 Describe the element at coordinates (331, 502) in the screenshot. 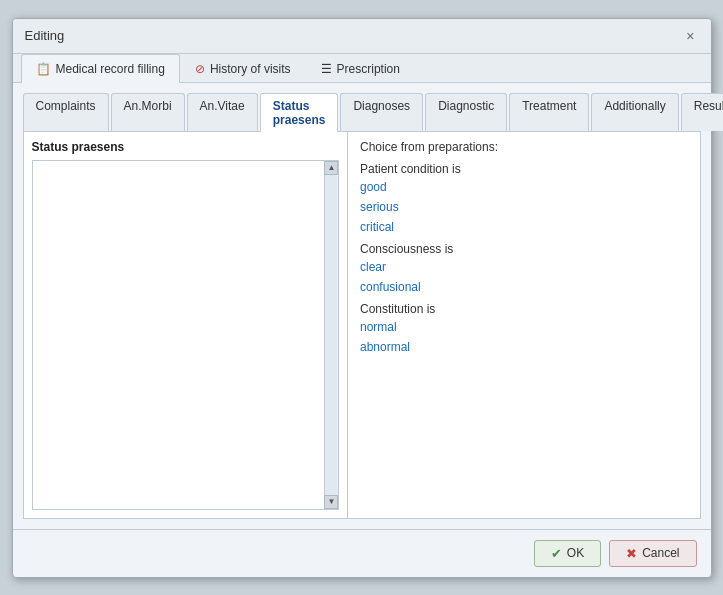

I see `scroll-down-arrow: ▼` at that location.